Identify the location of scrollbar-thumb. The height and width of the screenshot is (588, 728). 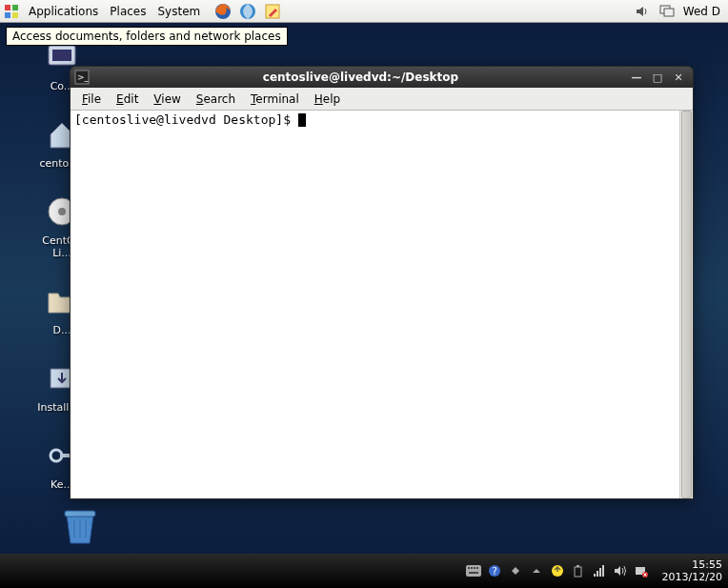
(686, 305).